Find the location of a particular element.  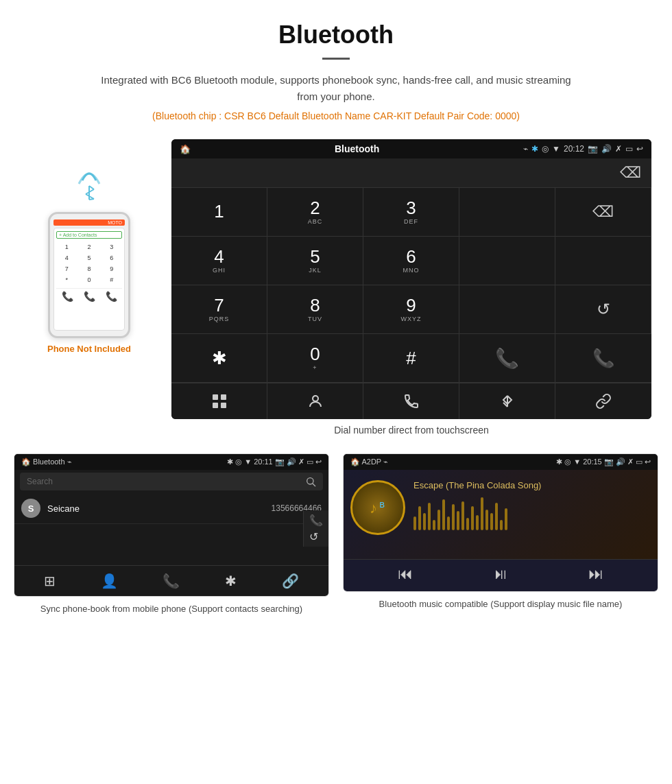

contact-name: Seicane is located at coordinates (156, 509).